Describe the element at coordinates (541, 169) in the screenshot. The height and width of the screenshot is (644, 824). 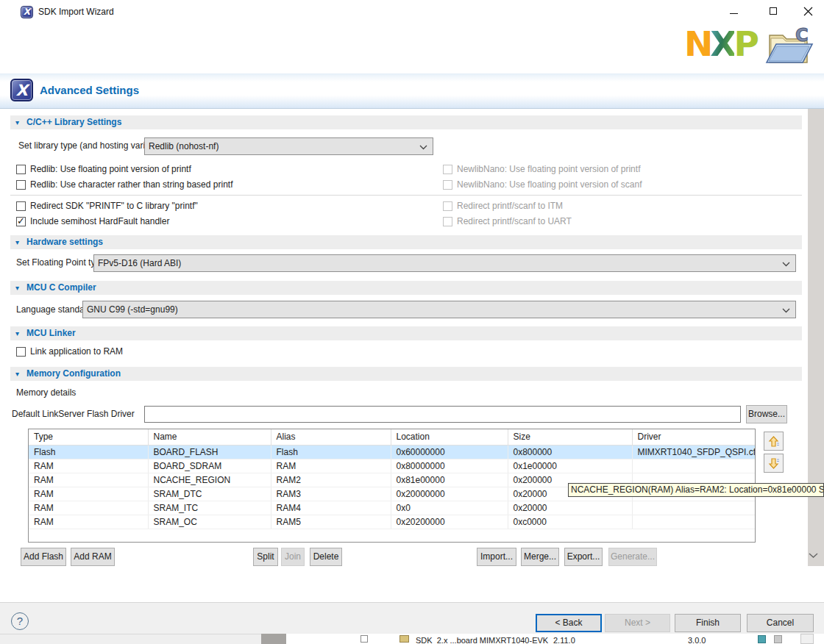
I see `checkbox-newlibnano-float-printf: NewlibNano: Use floating point version o…` at that location.